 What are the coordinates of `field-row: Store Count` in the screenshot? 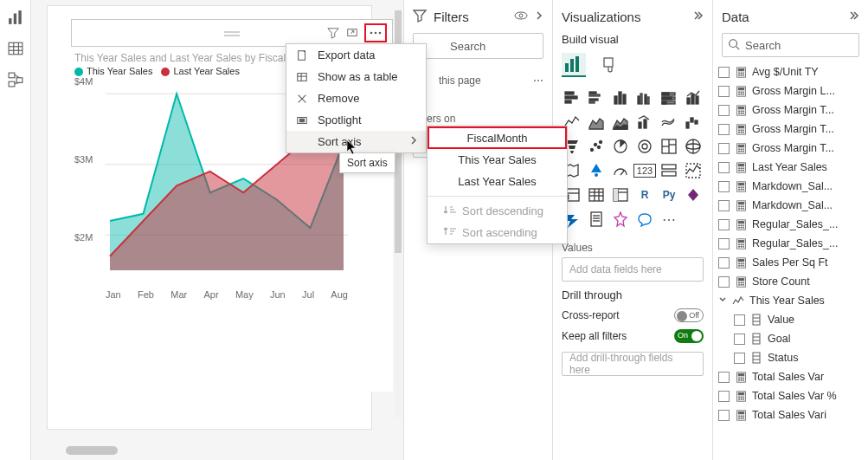 It's located at (791, 282).